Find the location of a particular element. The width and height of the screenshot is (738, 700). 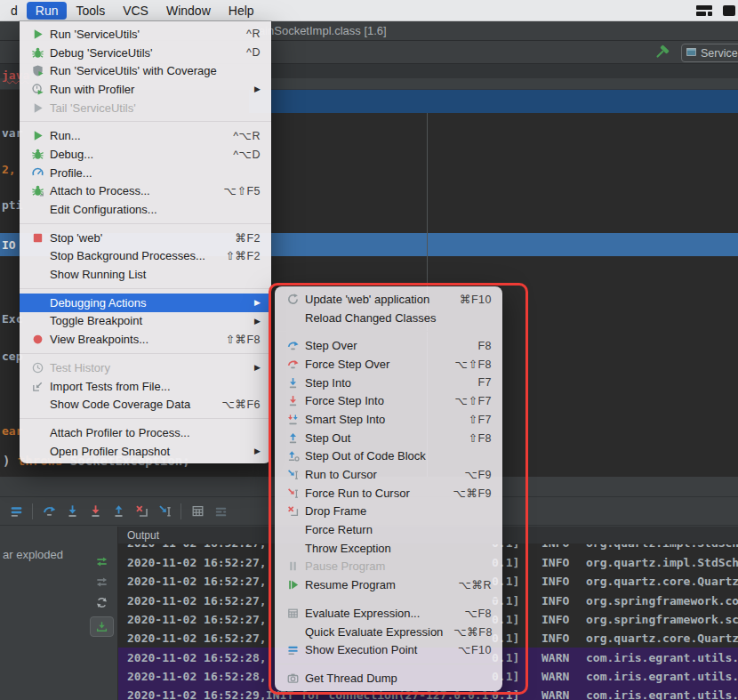

menubar-item-d: d is located at coordinates (14, 11).